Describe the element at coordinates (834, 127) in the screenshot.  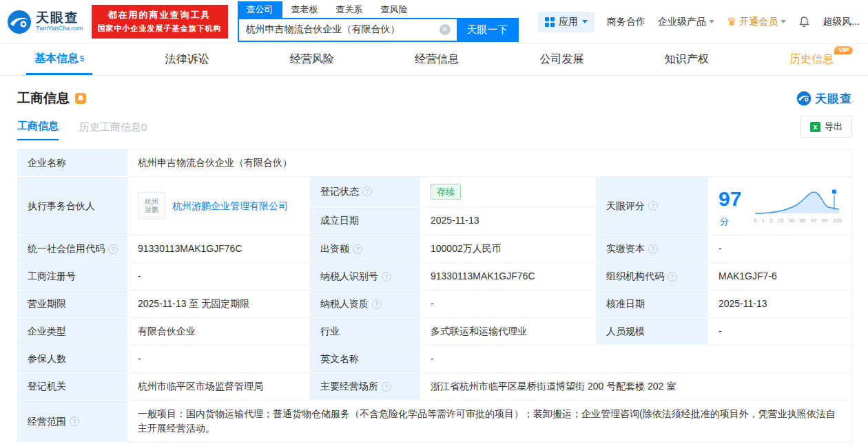
I see `export-button-label: 导出` at that location.